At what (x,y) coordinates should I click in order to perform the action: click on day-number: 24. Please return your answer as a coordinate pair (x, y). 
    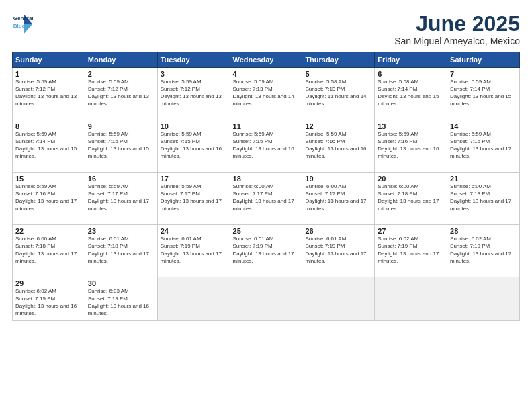
    Looking at the image, I should click on (193, 231).